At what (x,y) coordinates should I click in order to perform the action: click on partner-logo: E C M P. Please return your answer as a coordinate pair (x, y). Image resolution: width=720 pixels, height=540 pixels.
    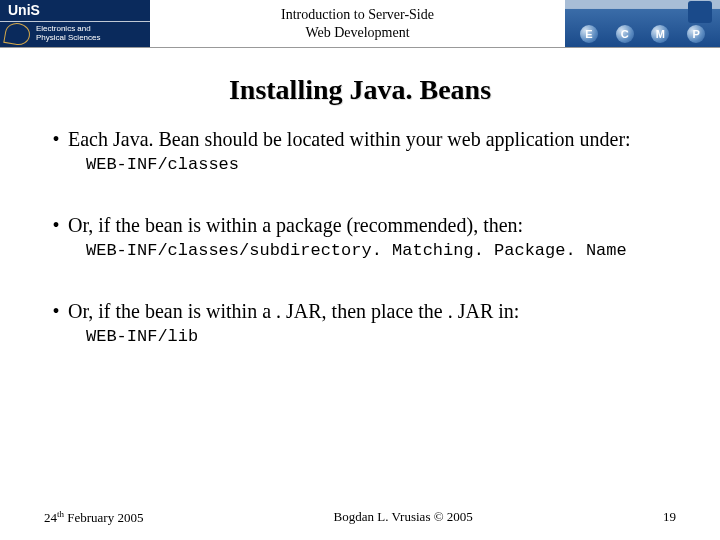
    Looking at the image, I should click on (642, 24).